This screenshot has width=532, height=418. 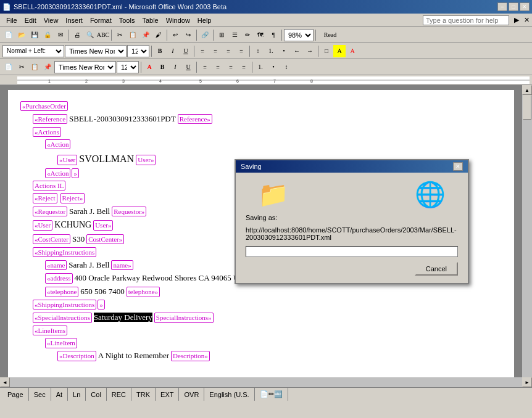 I want to click on show-hide-button: ¶, so click(x=273, y=35).